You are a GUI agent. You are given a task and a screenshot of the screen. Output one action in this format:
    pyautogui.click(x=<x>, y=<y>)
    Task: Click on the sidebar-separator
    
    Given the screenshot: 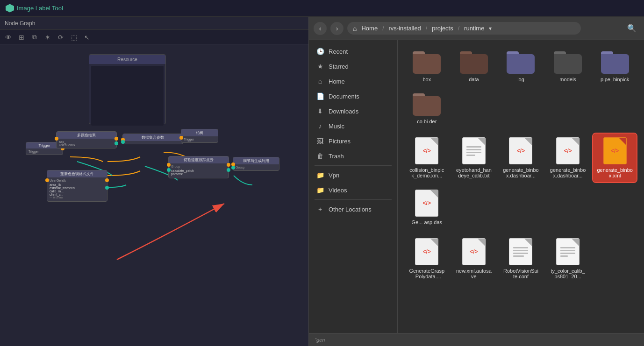 What is the action you would take?
    pyautogui.click(x=353, y=165)
    